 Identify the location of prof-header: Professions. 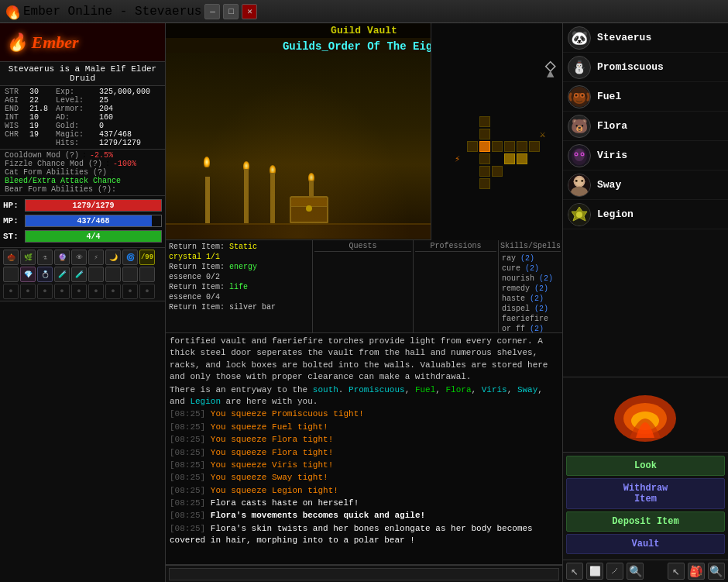
(455, 246).